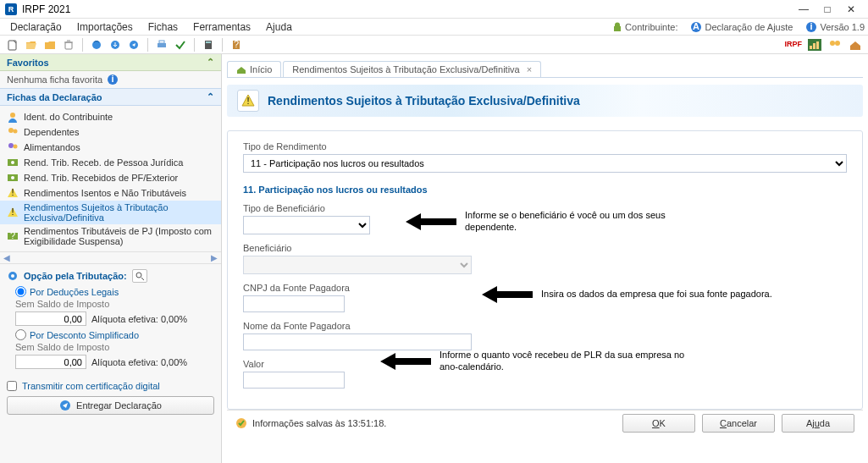 The width and height of the screenshot is (868, 463). Describe the element at coordinates (13, 147) in the screenshot. I see `people2-icon` at that location.